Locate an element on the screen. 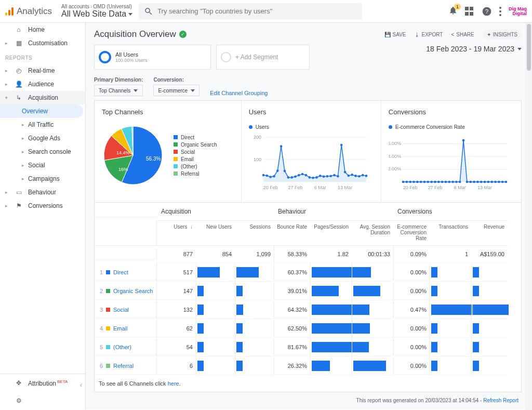 This screenshot has width=532, height=410. legend-item: Organic Search is located at coordinates (195, 144).